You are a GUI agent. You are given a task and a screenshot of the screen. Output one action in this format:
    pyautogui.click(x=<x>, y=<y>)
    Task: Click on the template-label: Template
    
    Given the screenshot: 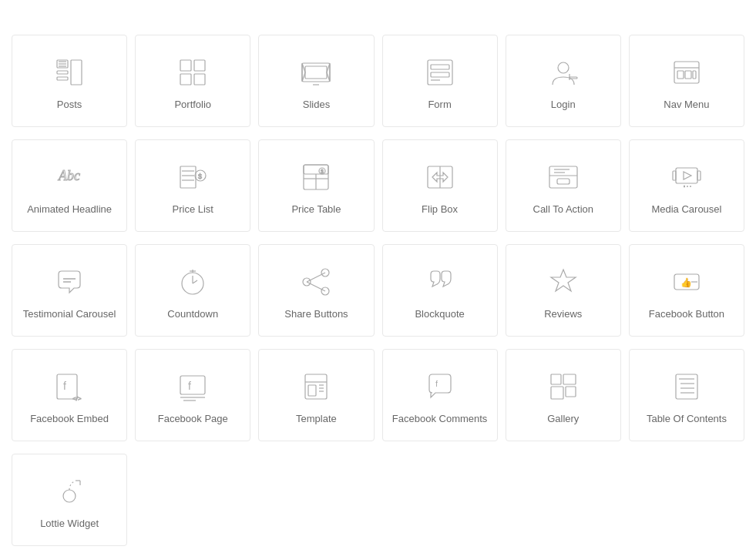 What is the action you would take?
    pyautogui.click(x=316, y=419)
    